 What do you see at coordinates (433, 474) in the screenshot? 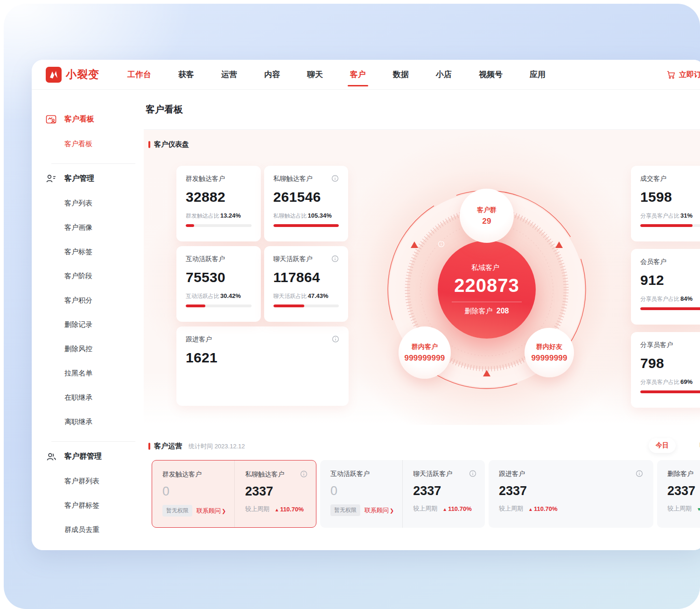
I see `op-title: 聊天活跃客户` at bounding box center [433, 474].